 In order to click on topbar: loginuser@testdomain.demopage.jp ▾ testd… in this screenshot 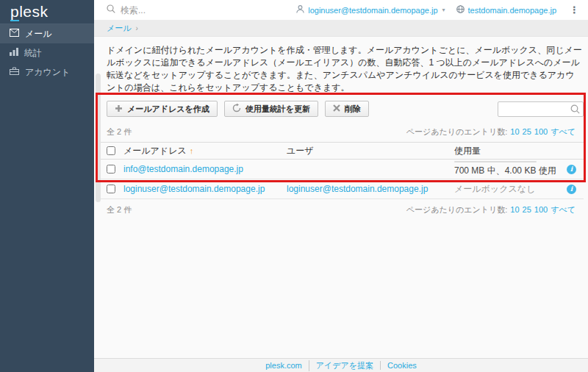, I will do `click(341, 10)`.